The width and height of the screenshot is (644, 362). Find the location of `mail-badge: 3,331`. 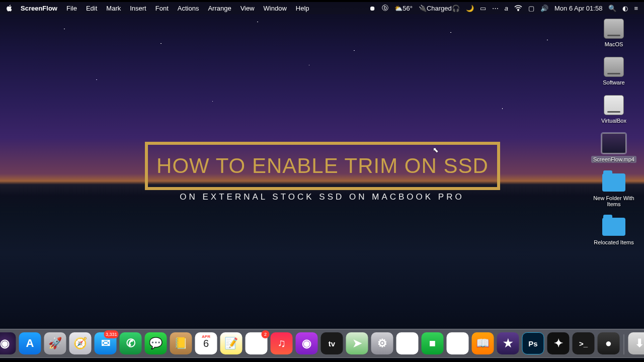

mail-badge: 3,331 is located at coordinates (112, 334).